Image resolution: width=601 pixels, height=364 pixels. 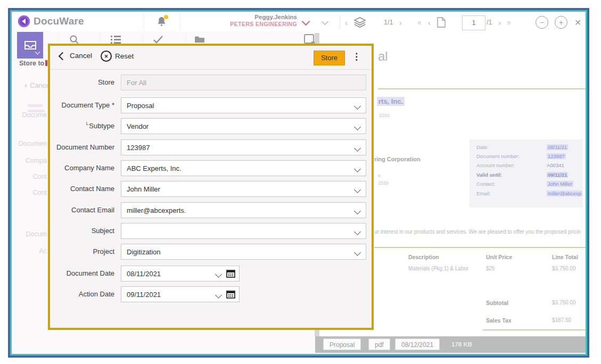 I want to click on doc-details-box: Date:08/11/21 Document number:123987 Acc…, so click(x=526, y=173).